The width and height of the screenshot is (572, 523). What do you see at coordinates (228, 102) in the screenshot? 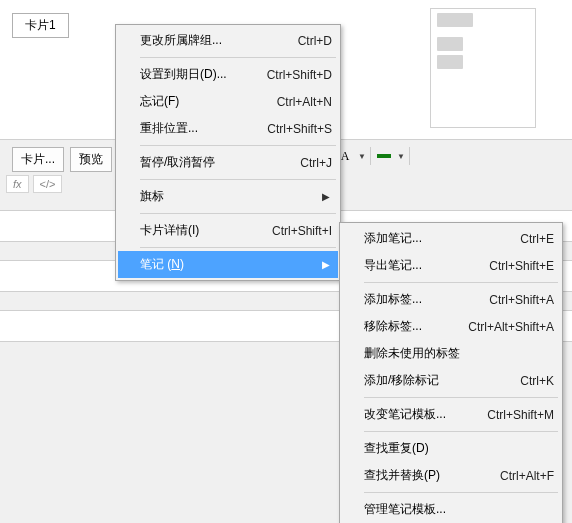
I see `menu-forget: 忘记(F) Ctrl+Alt+N` at bounding box center [228, 102].